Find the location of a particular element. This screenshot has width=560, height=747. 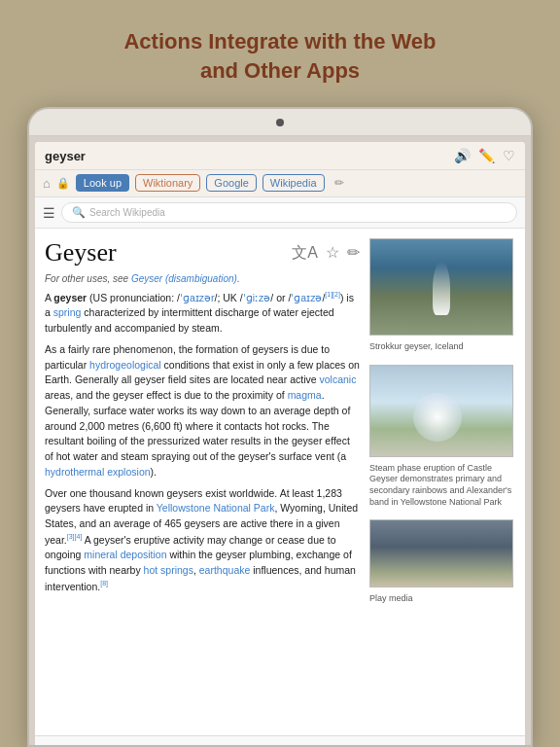

home-bottom-icon: ⌂ is located at coordinates (322, 745).